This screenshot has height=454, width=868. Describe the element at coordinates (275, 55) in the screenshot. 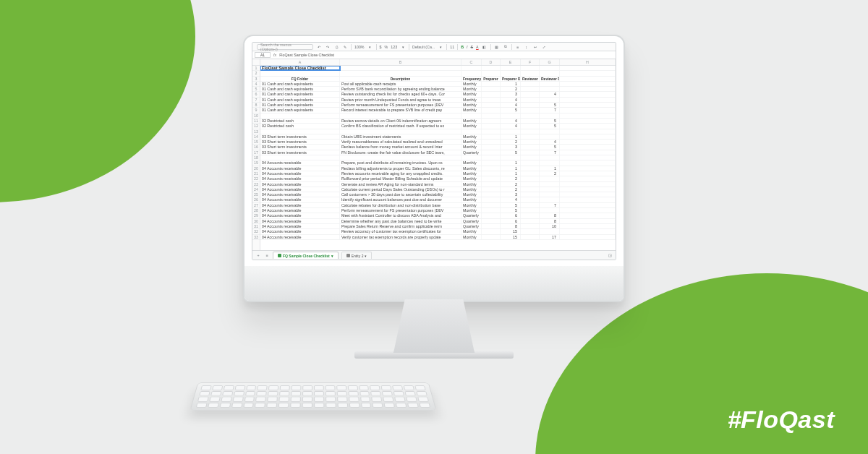

I see `fx-icon: fx` at that location.